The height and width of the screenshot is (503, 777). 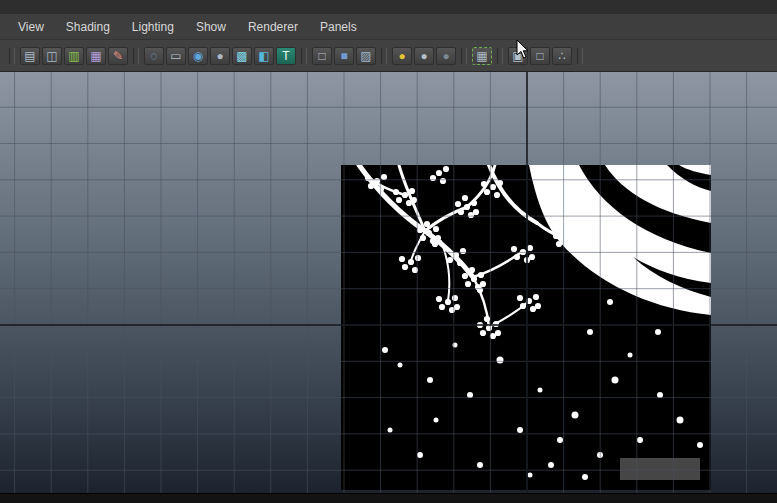 I want to click on cube-checker-icon: ▨, so click(x=366, y=56).